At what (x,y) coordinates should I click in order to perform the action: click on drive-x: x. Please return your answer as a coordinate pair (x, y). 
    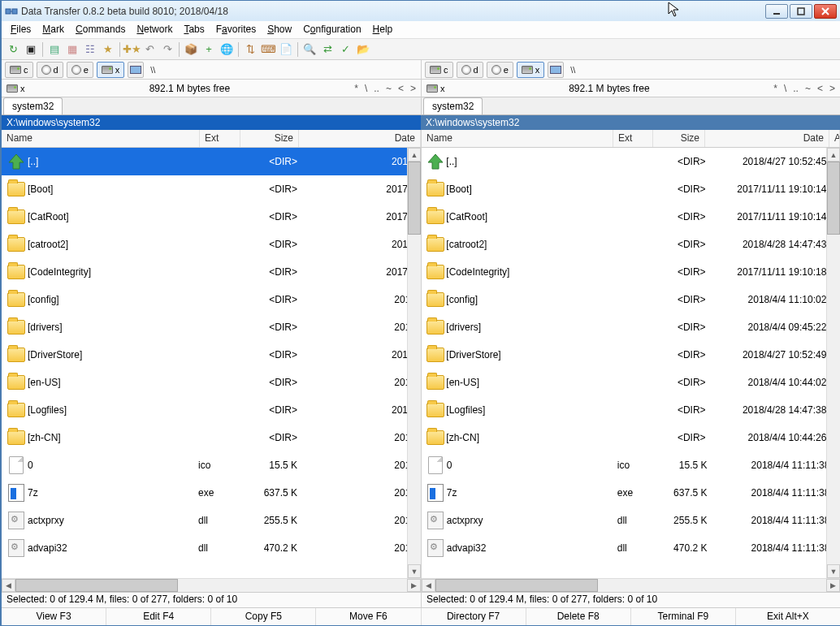
    Looking at the image, I should click on (531, 70).